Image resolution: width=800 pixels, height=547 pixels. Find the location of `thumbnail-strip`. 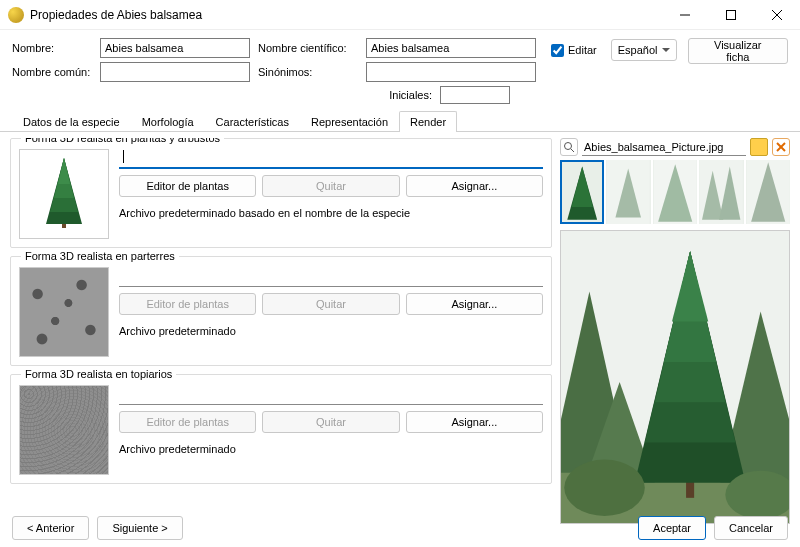

thumbnail-strip is located at coordinates (675, 192).